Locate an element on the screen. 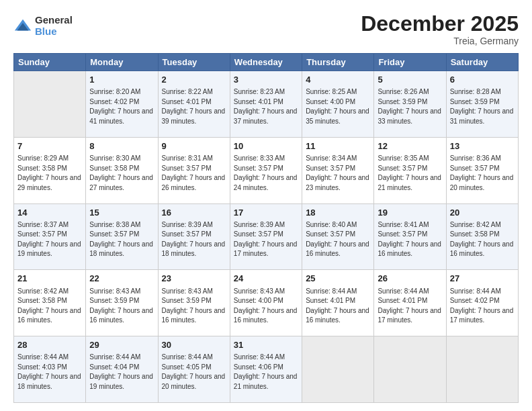 The width and height of the screenshot is (532, 411). table-row: 26Sunrise: 8:44 AMSunset: 4:01 PMDayligh… is located at coordinates (410, 304).